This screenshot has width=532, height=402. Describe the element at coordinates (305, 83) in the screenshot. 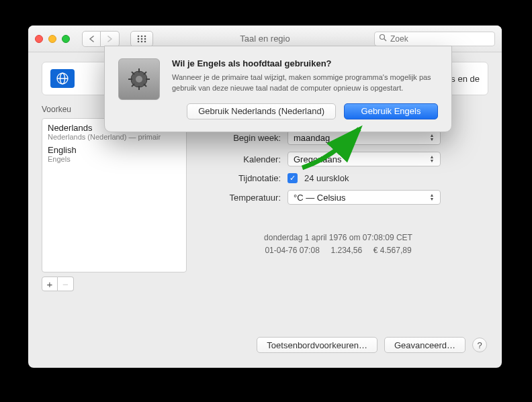

I see `dialog-body: Wanneer je de primaire taal wijzigt, mak…` at that location.